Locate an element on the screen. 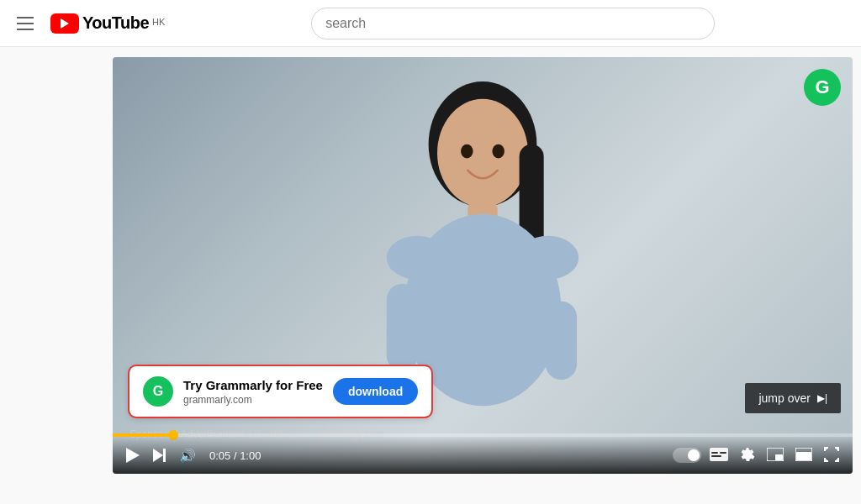 The height and width of the screenshot is (504, 861). settings-icon is located at coordinates (747, 454).